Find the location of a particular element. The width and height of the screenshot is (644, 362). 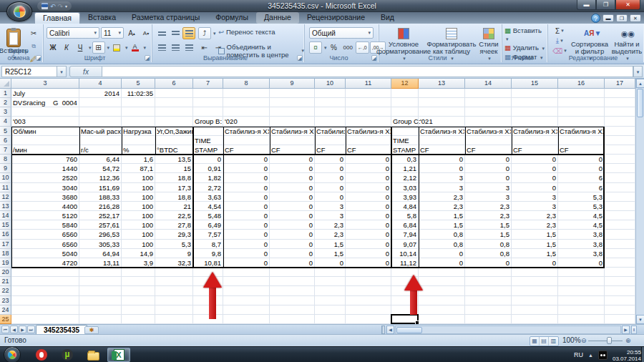

page-break-view-button: ▥ is located at coordinates (554, 341).